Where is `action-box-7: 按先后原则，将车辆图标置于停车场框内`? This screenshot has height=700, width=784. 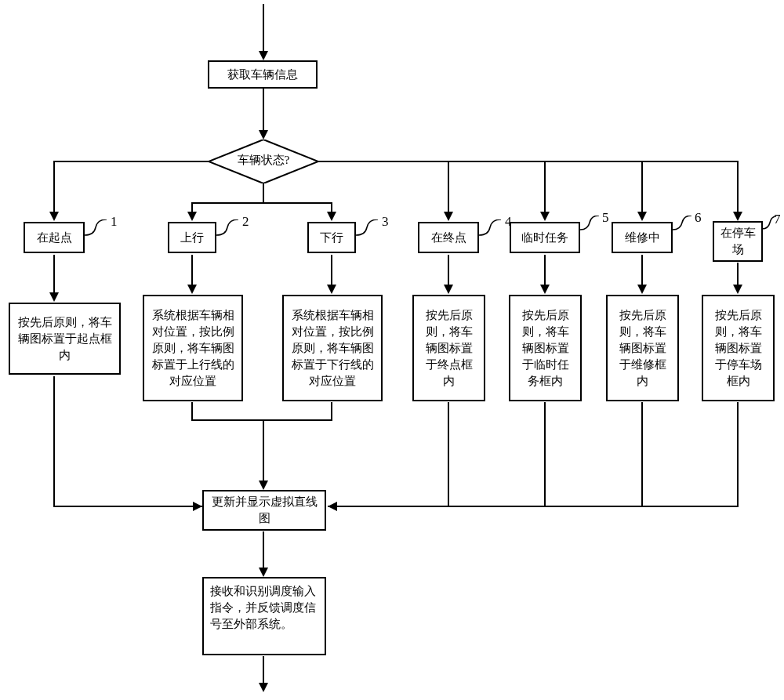 action-box-7: 按先后原则，将车辆图标置于停车场框内 is located at coordinates (739, 348).